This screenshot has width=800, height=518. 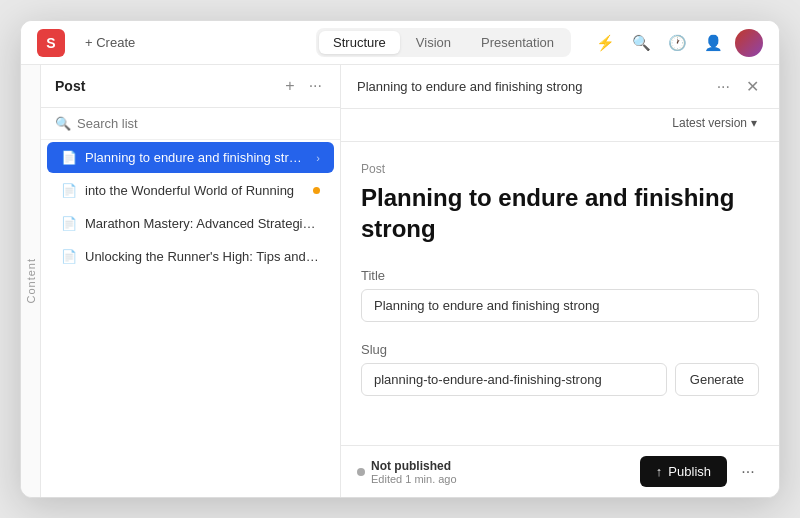 I want to click on left-panel-actions: + ···, so click(x=304, y=86).